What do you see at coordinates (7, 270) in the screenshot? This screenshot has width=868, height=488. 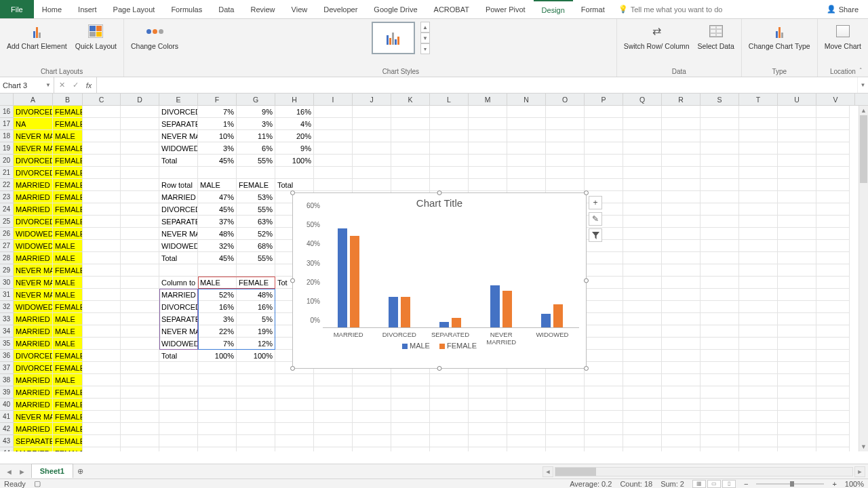 I see `row-header: 29` at bounding box center [7, 270].